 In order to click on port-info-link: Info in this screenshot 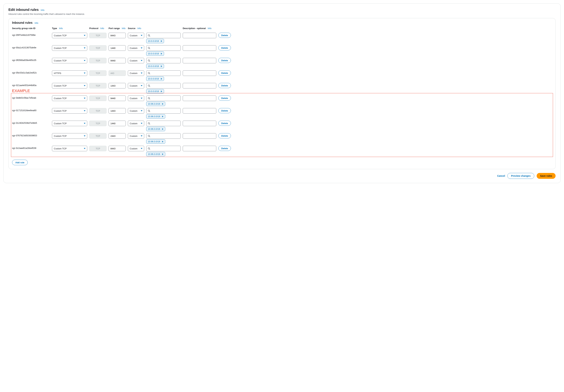, I will do `click(124, 28)`.